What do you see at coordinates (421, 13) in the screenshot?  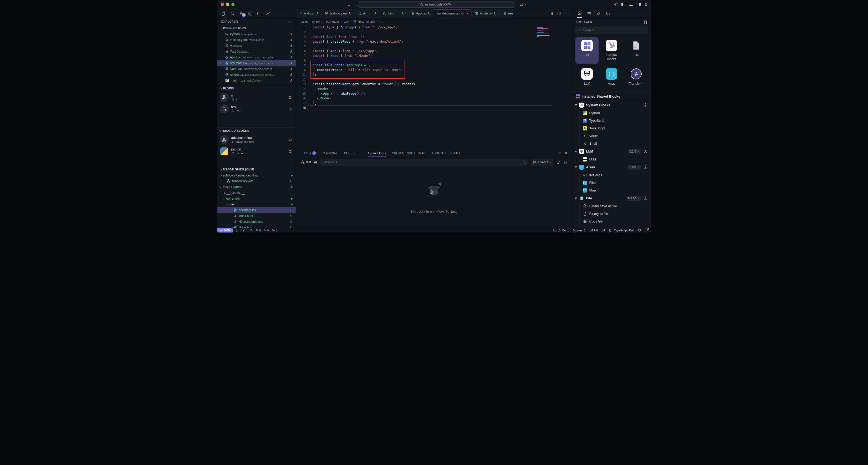 I see `editor-tab: App.tsx U ×` at bounding box center [421, 13].